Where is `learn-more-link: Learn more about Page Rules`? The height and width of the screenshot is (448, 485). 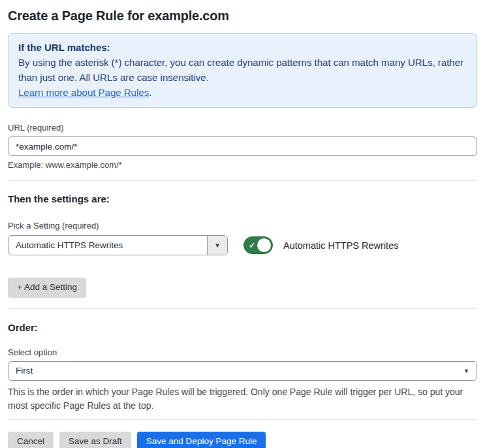 learn-more-link: Learn more about Page Rules is located at coordinates (84, 93).